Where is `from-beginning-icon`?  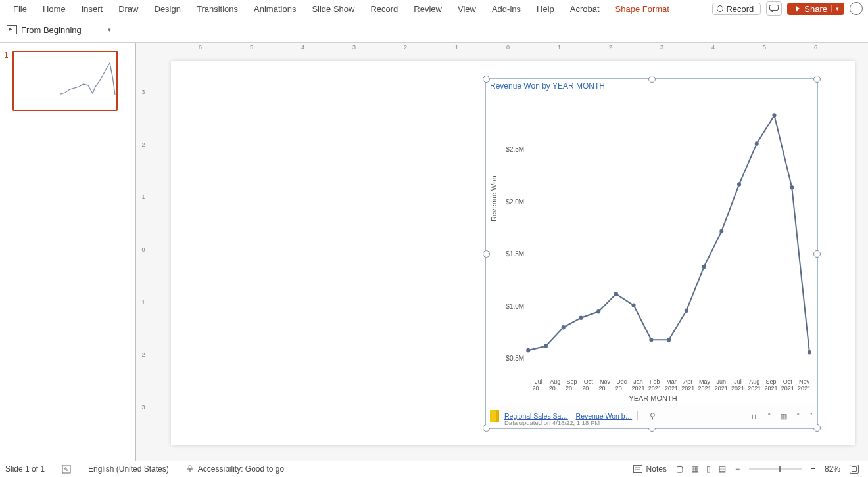
from-beginning-icon is located at coordinates (12, 30).